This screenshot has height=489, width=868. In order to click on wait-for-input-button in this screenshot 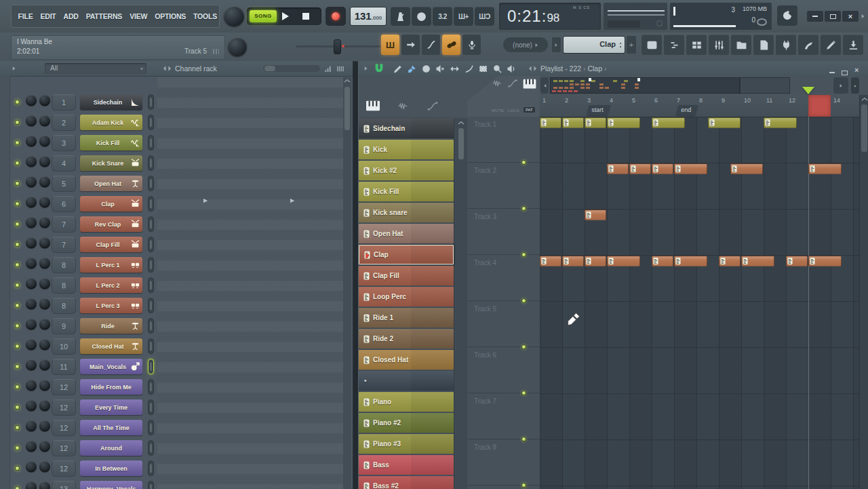, I will do `click(422, 16)`.